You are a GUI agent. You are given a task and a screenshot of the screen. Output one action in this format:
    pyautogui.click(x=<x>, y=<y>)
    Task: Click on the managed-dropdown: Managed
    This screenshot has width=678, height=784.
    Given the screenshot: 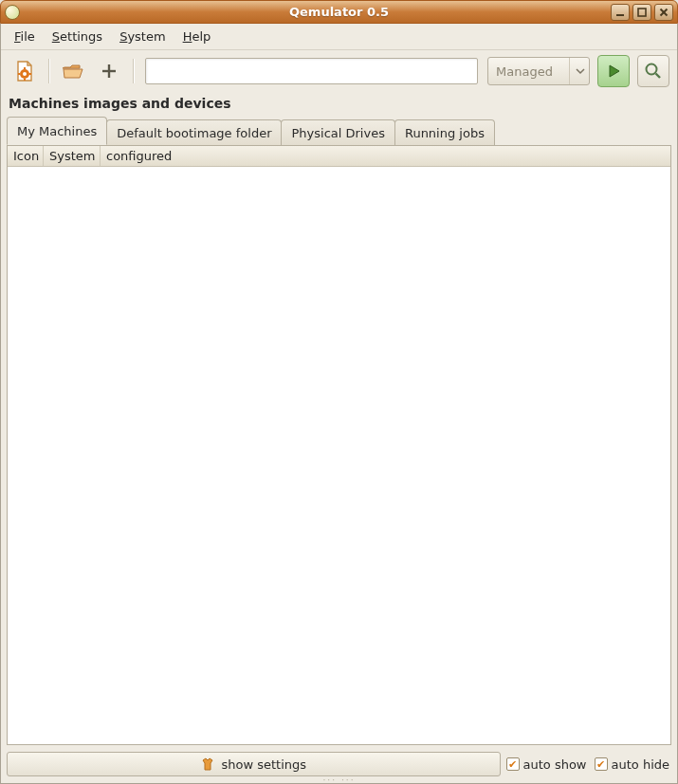 What is the action you would take?
    pyautogui.click(x=539, y=71)
    